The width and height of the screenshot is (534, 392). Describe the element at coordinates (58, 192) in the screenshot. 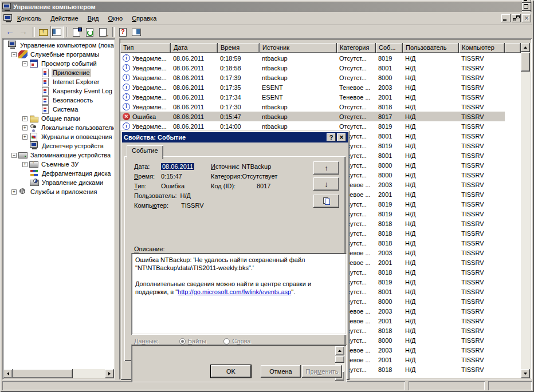

I see `tree-item: +Службы и приложения` at that location.